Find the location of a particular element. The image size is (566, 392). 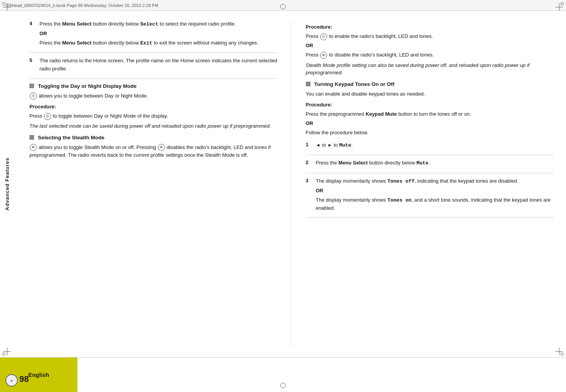

tones-on-mono: Tones on is located at coordinates (399, 200).